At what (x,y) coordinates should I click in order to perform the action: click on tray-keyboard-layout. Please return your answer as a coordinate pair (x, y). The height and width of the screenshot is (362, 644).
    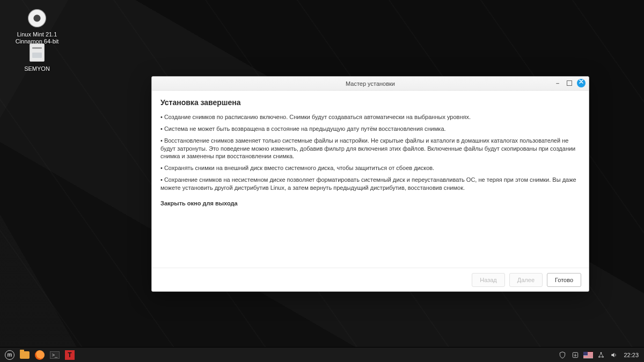
    Looking at the image, I should click on (588, 355).